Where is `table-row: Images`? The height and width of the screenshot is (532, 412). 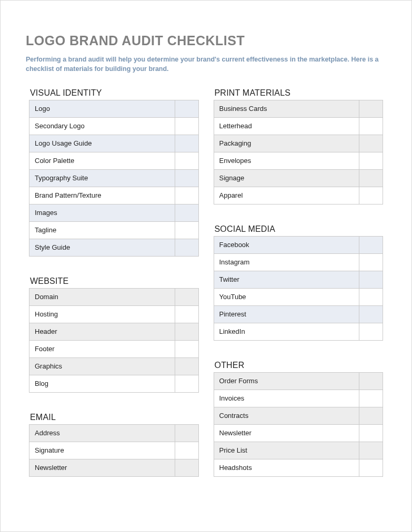 table-row: Images is located at coordinates (114, 213).